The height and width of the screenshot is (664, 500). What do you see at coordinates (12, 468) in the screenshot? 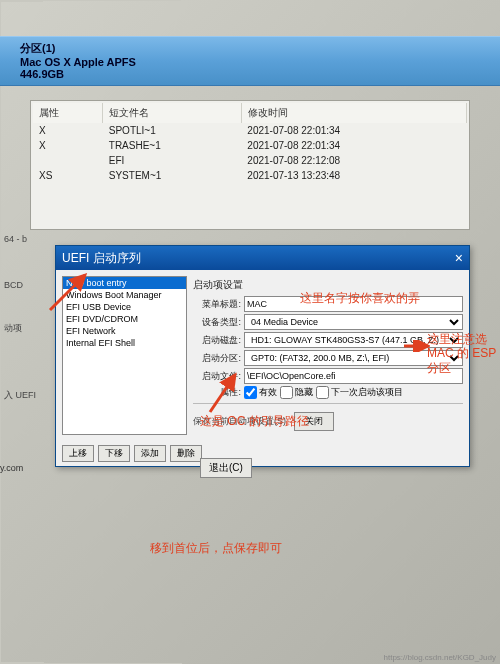
I see `background-text: y.com` at bounding box center [12, 468].